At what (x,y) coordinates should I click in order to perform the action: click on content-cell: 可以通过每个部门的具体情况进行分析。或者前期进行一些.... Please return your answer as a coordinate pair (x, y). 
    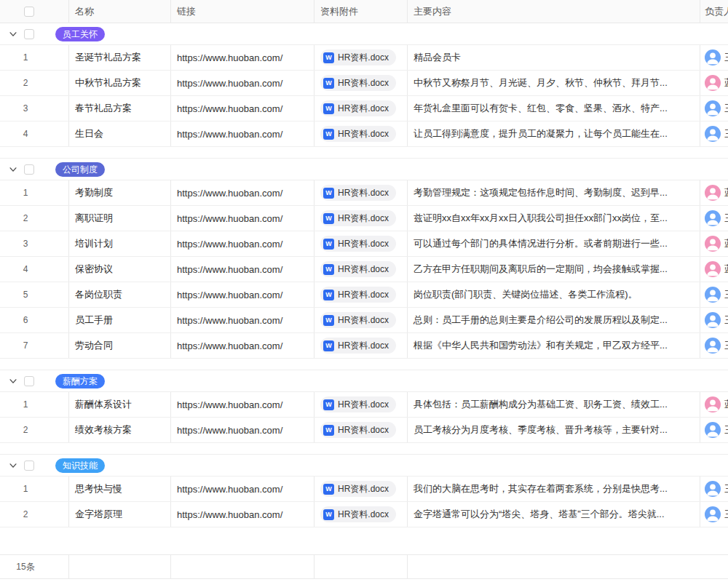
    Looking at the image, I should click on (554, 244).